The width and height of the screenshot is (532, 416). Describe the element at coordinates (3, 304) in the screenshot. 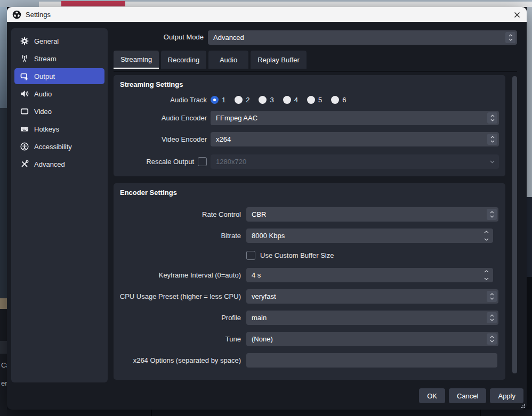

I see `background-photo-edge` at that location.